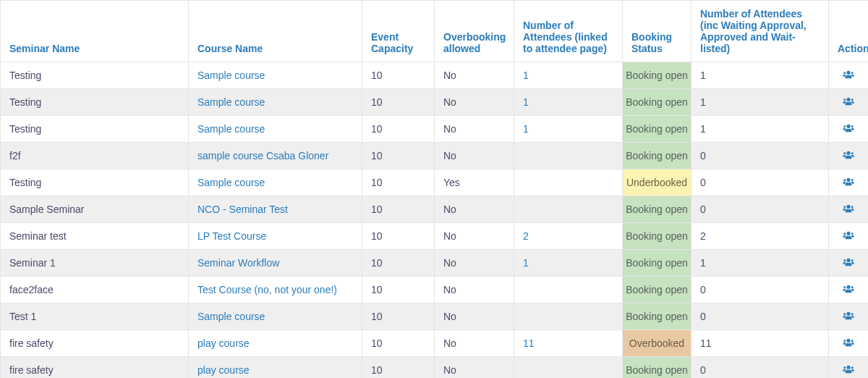  What do you see at coordinates (435, 156) in the screenshot?
I see `table-row: f2fsample course Csaba Gloner10NoBooking…` at bounding box center [435, 156].